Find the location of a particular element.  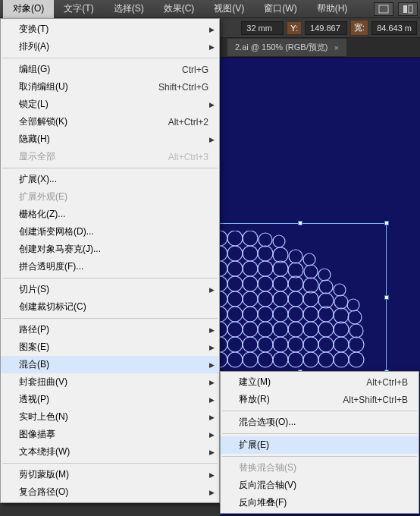

menu-item-label: 扩展外观(E) is located at coordinates (114, 197).